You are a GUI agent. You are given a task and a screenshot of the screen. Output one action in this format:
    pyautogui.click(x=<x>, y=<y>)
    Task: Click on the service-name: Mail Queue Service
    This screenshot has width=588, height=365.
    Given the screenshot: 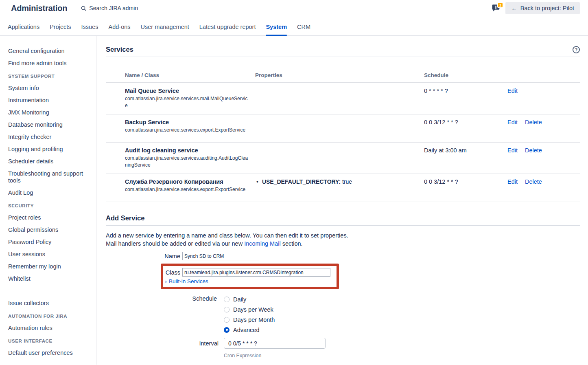 What is the action you would take?
    pyautogui.click(x=190, y=91)
    